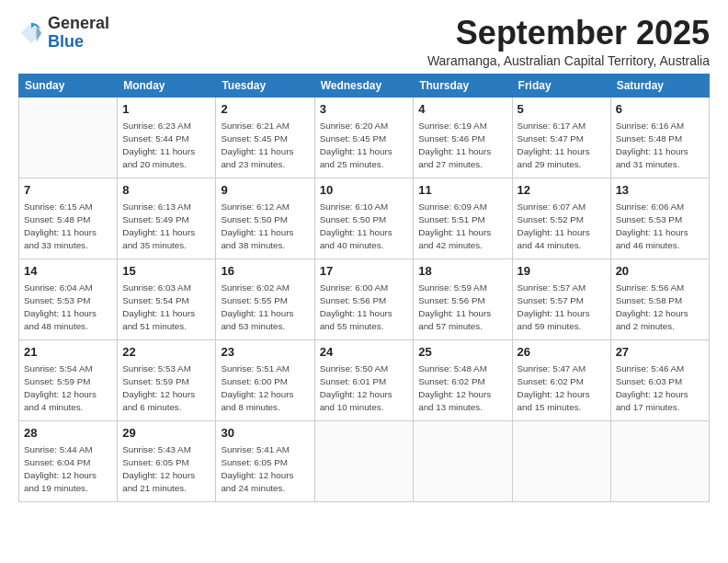 The image size is (728, 563). Describe the element at coordinates (265, 433) in the screenshot. I see `day-number: 30` at that location.